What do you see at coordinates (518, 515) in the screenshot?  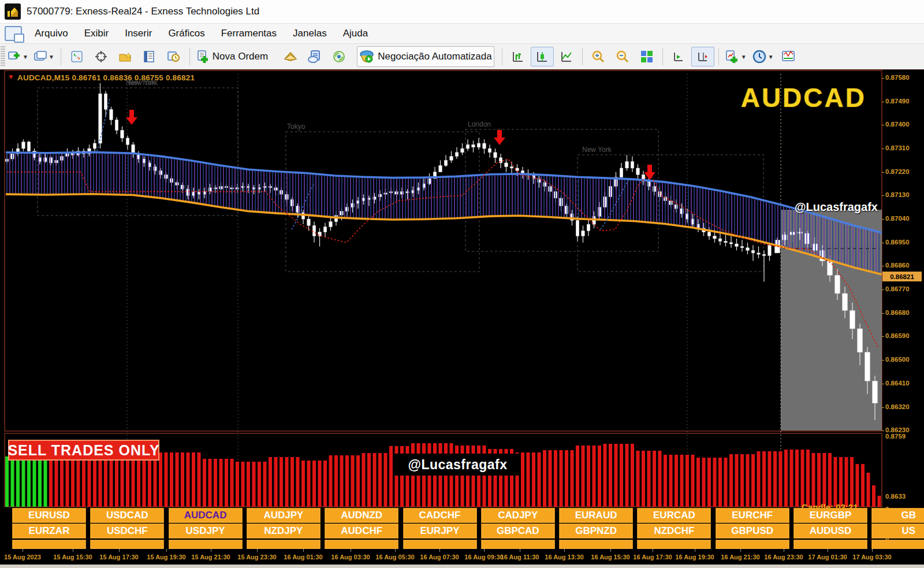 I see `symbol-cell-cadjpy: CADJPY` at bounding box center [518, 515].